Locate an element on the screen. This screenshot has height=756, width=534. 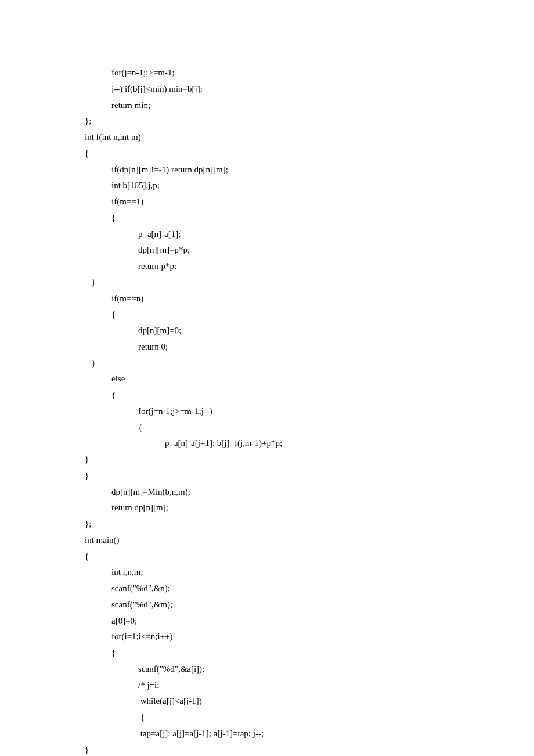
code-line: for(j=n-1;j>=m-1; is located at coordinates (309, 73).